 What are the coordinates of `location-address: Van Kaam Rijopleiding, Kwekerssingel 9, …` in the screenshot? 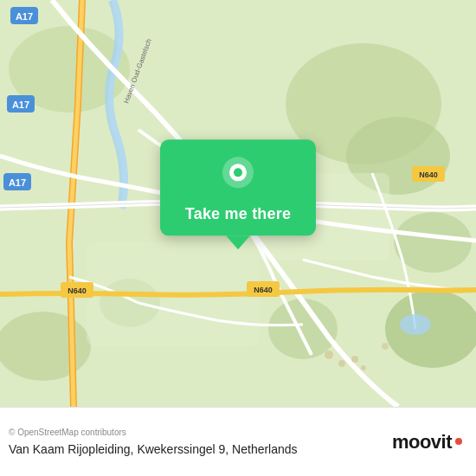 It's located at (153, 449).